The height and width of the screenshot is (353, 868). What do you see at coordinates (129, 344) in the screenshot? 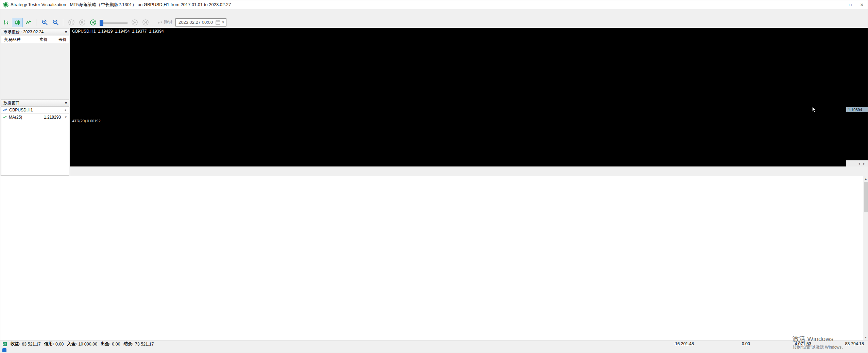
I see `balance-label: 结余:` at bounding box center [129, 344].